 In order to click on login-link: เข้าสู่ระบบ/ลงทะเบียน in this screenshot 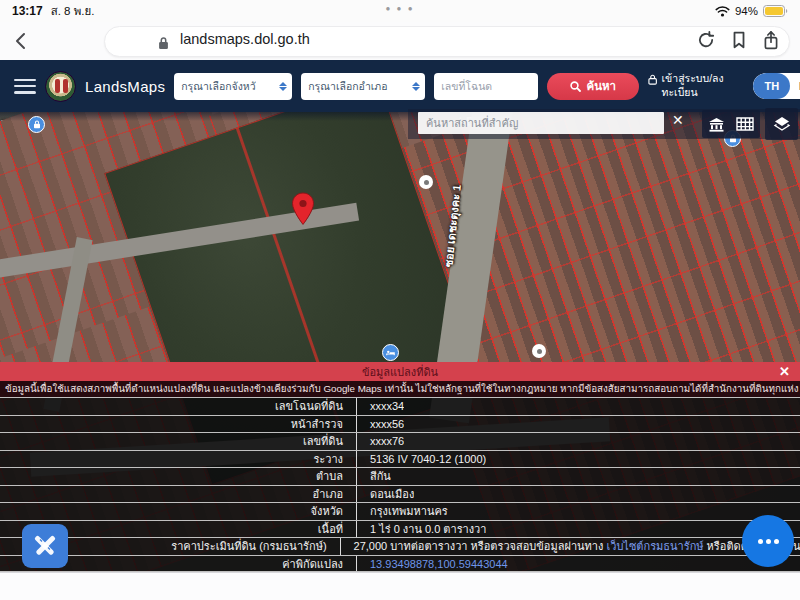, I will do `click(696, 86)`.